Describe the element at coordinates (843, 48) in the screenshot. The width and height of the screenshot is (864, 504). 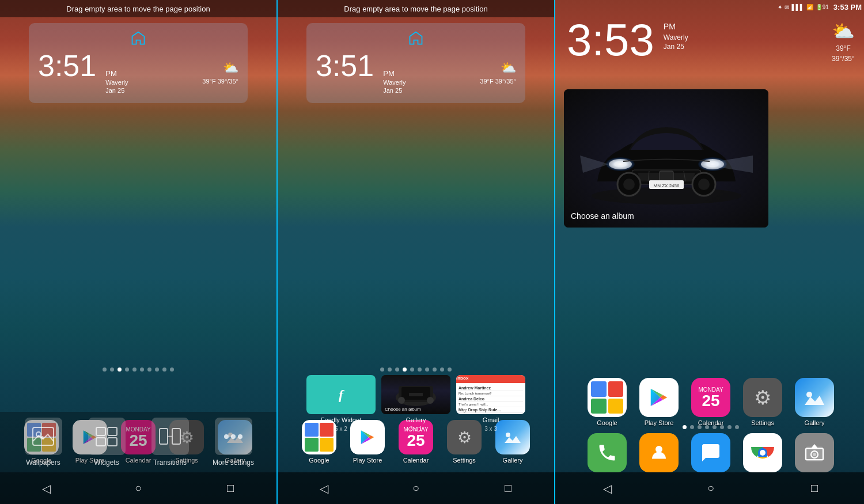
I see `p3-weather-temp: 39°F` at that location.